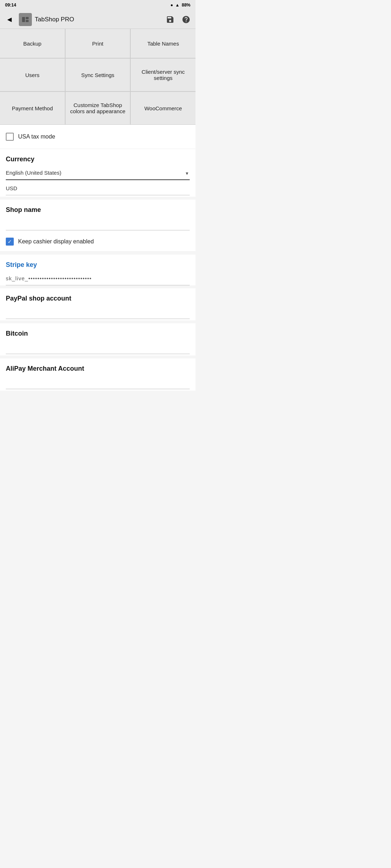 The width and height of the screenshot is (391, 868). What do you see at coordinates (33, 75) in the screenshot?
I see `users-button: Users` at bounding box center [33, 75].